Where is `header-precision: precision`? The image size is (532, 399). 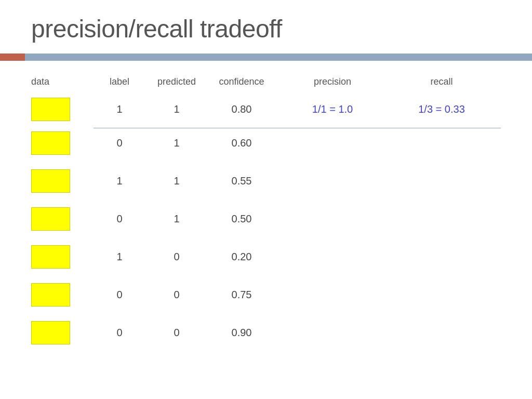 header-precision: precision is located at coordinates (332, 82).